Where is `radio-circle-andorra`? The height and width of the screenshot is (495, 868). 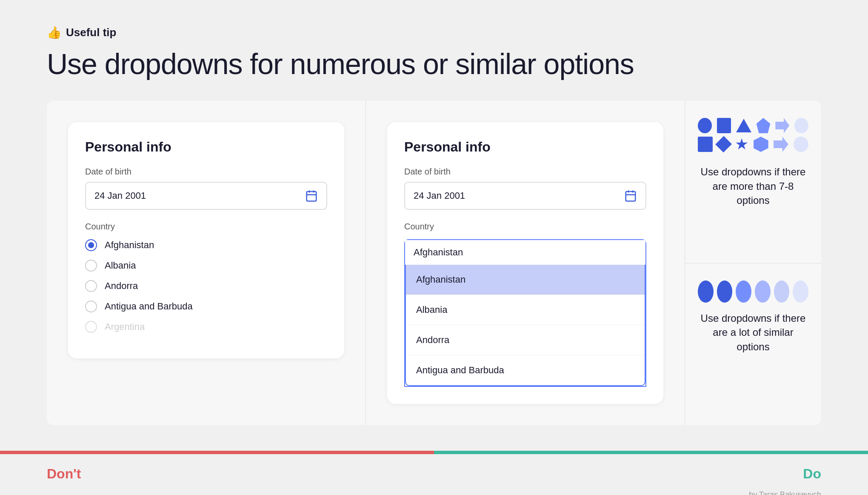
radio-circle-andorra is located at coordinates (91, 286).